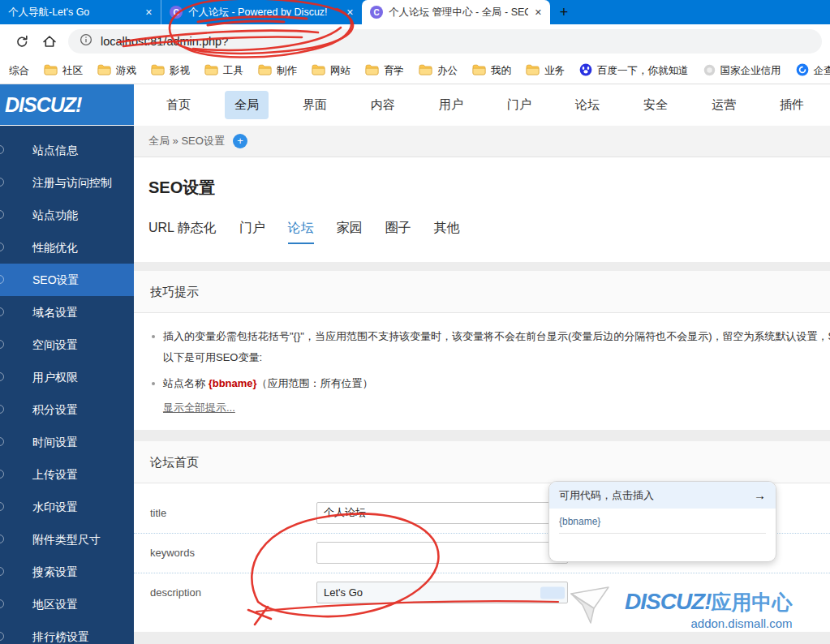 This screenshot has width=830, height=644. Describe the element at coordinates (67, 345) in the screenshot. I see `sidebar-item: 空间设置` at that location.